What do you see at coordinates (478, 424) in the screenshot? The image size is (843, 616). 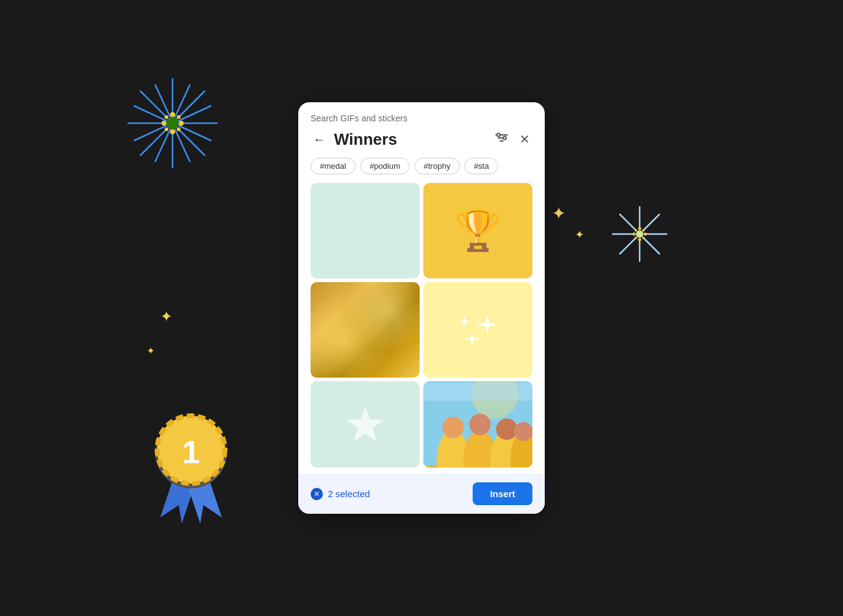 I see `team-photo-svg` at bounding box center [478, 424].